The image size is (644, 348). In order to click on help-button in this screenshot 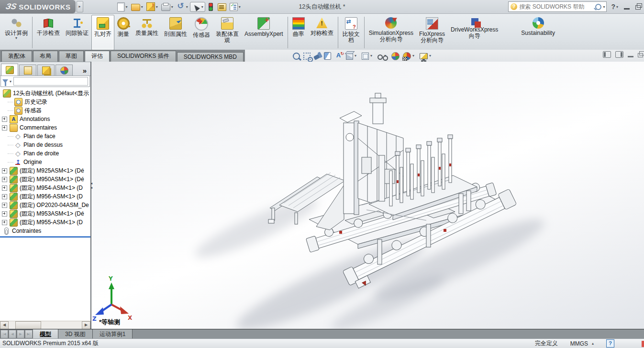, I will do `click(614, 7)`.